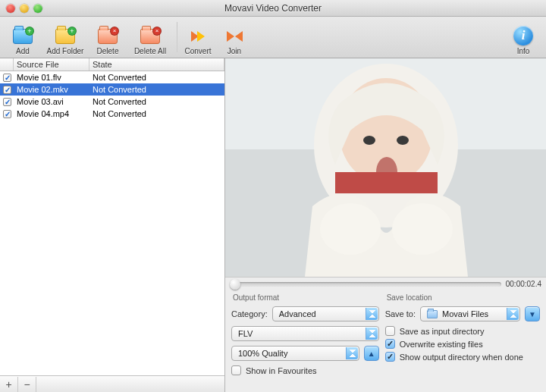 This screenshot has height=392, width=546. Describe the element at coordinates (157, 64) in the screenshot. I see `column-state: State` at that location.